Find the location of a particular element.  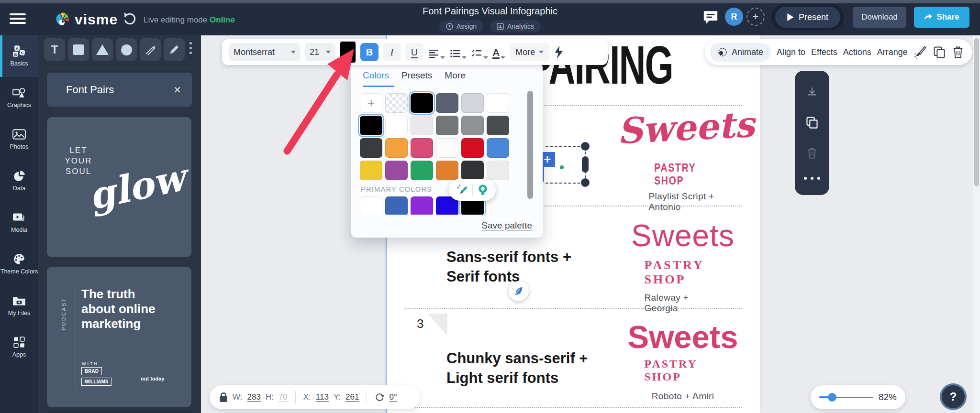

actions-button: Actions is located at coordinates (858, 53).